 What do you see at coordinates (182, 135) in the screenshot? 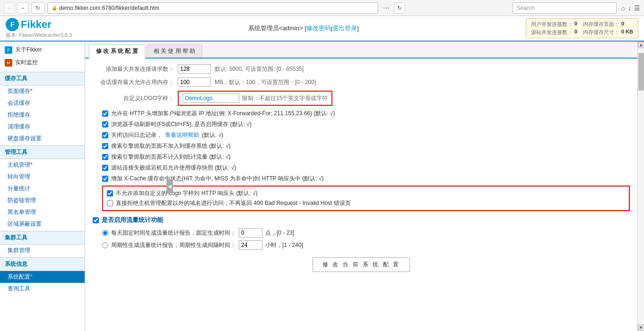
I see `help-link: 查看说明帮助` at bounding box center [182, 135].